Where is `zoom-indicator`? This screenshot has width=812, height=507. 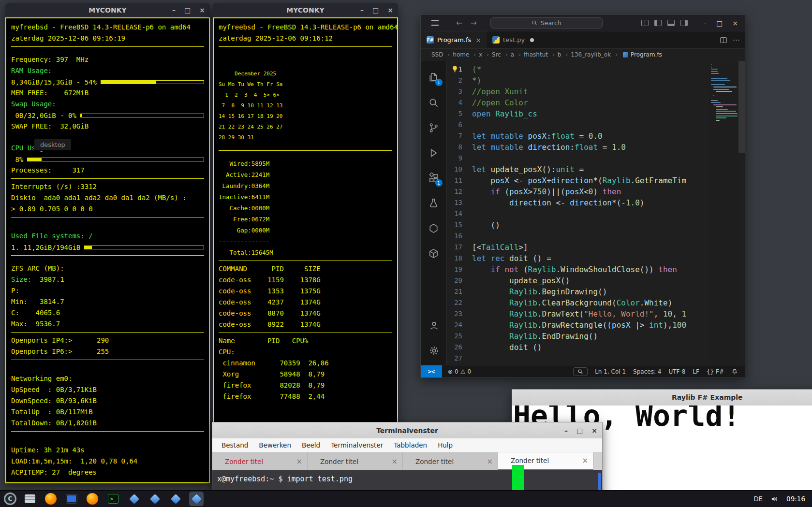 zoom-indicator is located at coordinates (580, 372).